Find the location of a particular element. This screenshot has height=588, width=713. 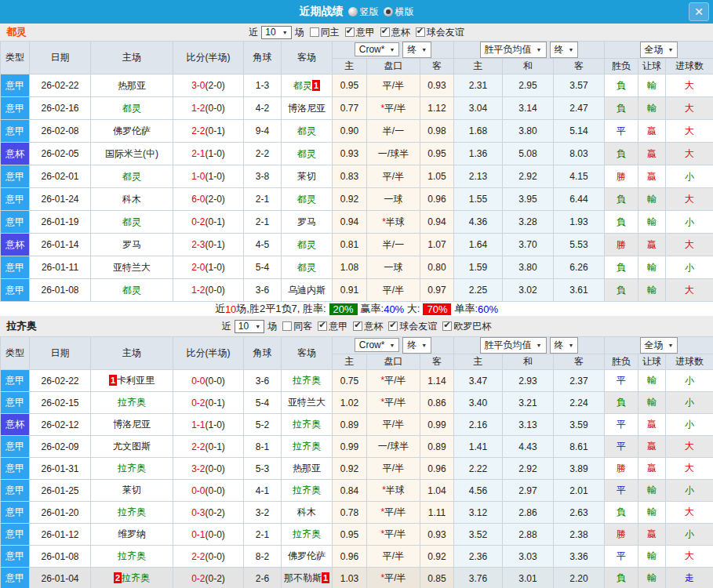

result-goals: 小 is located at coordinates (689, 268).